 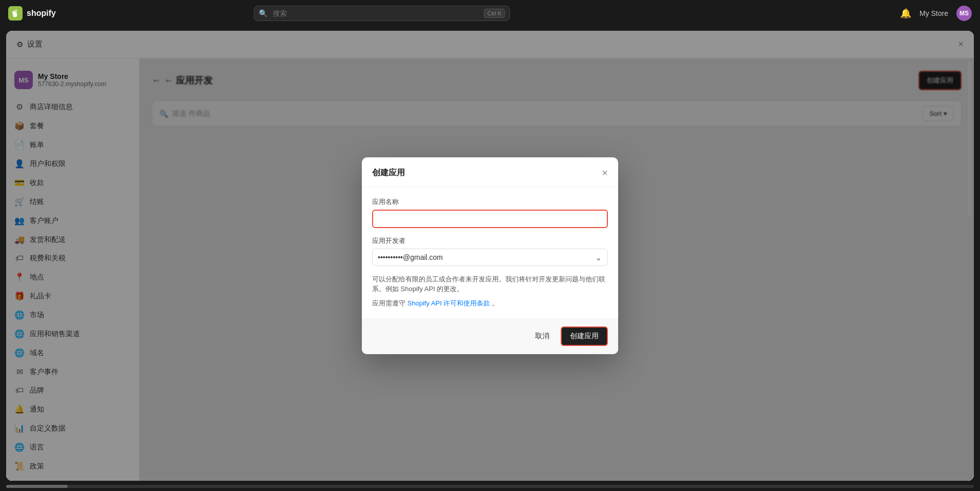 What do you see at coordinates (449, 303) in the screenshot?
I see `api-terms-link: Shopify API 许可和使用条款` at bounding box center [449, 303].